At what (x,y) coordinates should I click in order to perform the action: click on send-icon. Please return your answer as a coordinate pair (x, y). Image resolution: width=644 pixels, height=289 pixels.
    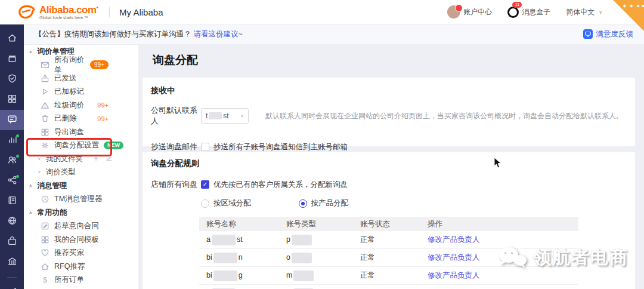
    Looking at the image, I should click on (45, 79).